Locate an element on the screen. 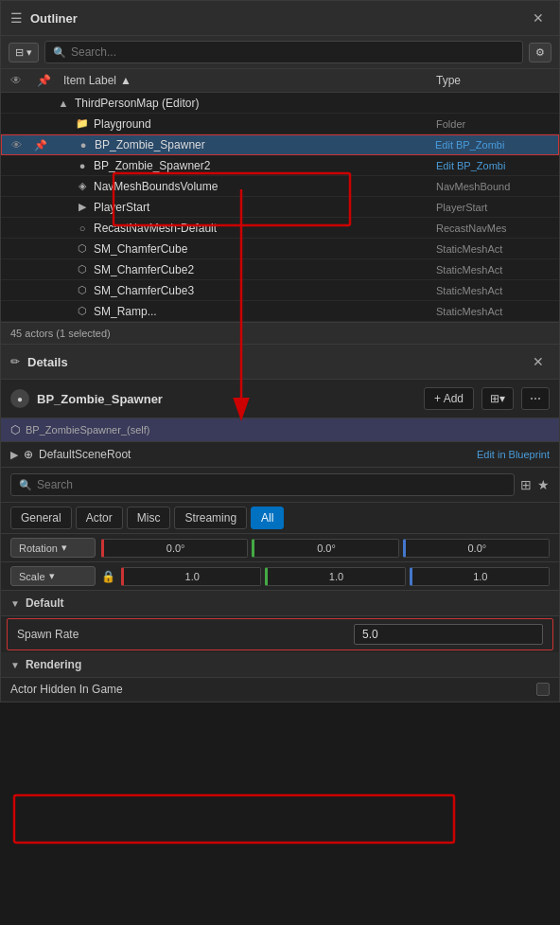  rotation-row: Rotation ▾ 0.0° 0.0° 0.0° is located at coordinates (280, 548).